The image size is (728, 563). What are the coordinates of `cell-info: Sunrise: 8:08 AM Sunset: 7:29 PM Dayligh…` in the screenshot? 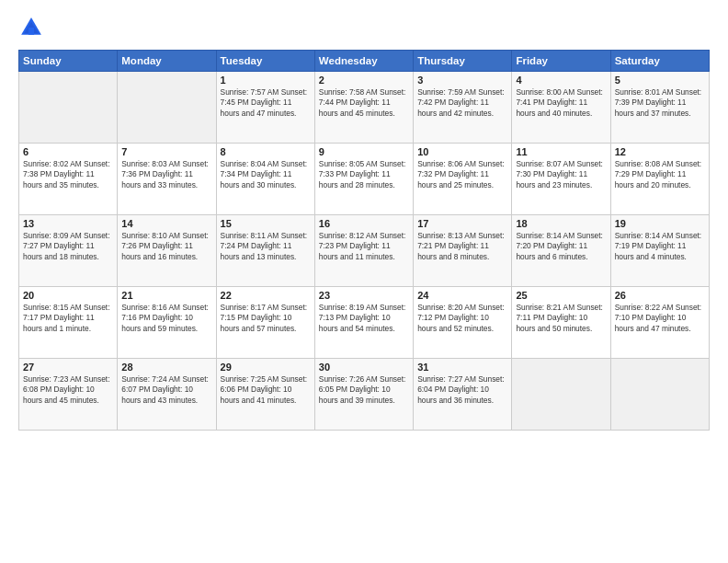 It's located at (660, 175).